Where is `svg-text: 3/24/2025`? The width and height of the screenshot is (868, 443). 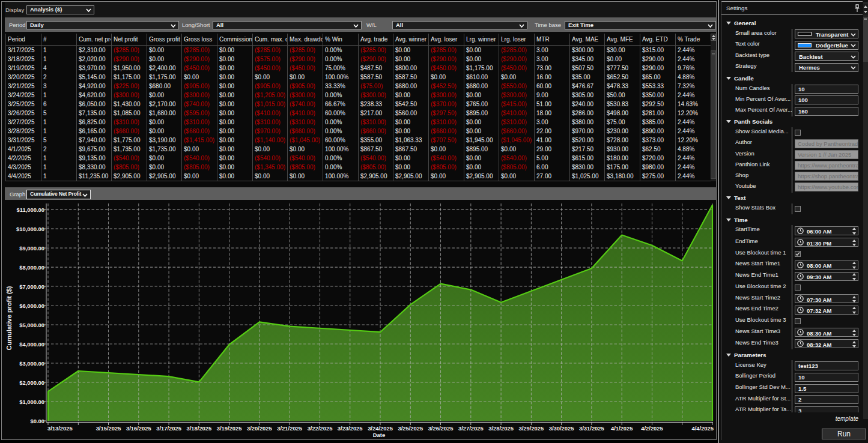
svg-text: 3/24/2025 is located at coordinates (380, 429).